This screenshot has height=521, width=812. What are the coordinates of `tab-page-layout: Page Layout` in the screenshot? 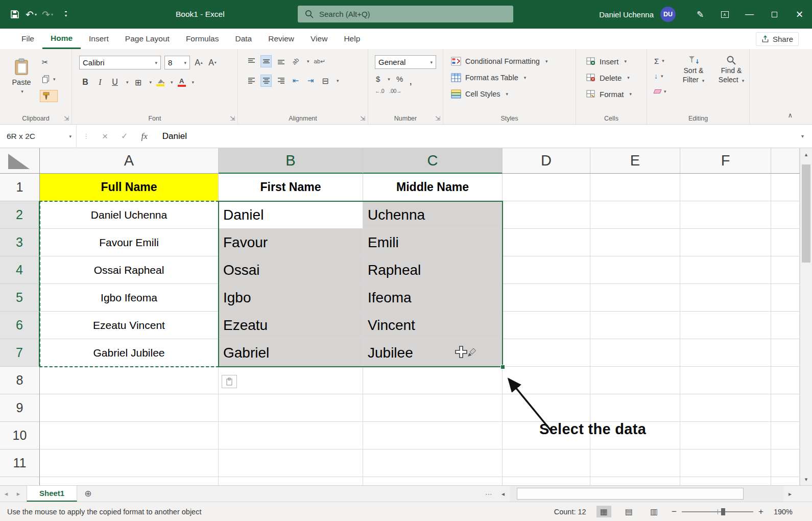 It's located at (147, 39).